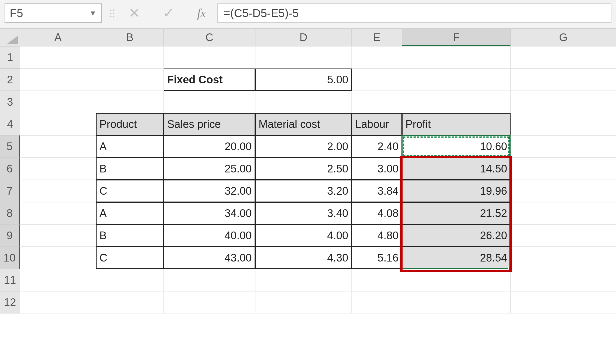 The height and width of the screenshot is (364, 616). What do you see at coordinates (377, 124) in the screenshot?
I see `cell-E4: Labour` at bounding box center [377, 124].